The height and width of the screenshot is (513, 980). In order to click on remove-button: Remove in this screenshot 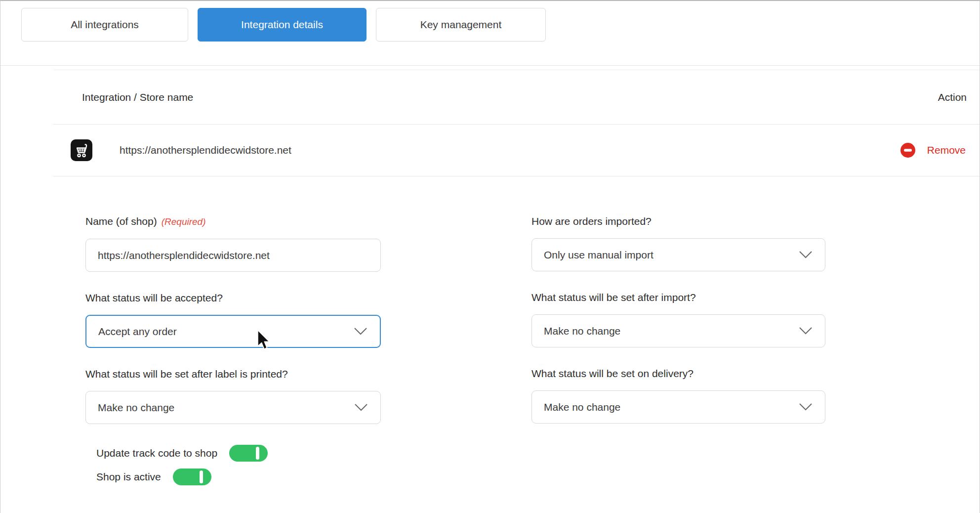, I will do `click(933, 150)`.